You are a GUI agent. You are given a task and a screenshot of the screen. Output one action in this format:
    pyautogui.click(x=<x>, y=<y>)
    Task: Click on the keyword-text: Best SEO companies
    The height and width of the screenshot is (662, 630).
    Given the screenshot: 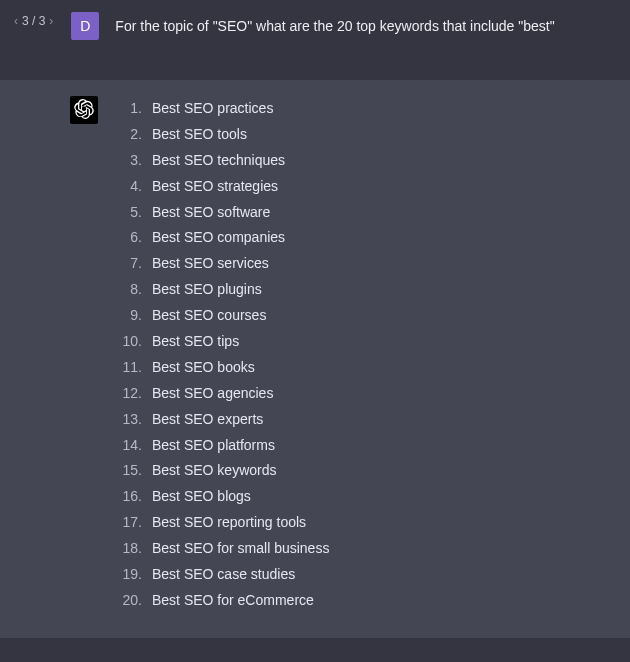 What is the action you would take?
    pyautogui.click(x=218, y=238)
    